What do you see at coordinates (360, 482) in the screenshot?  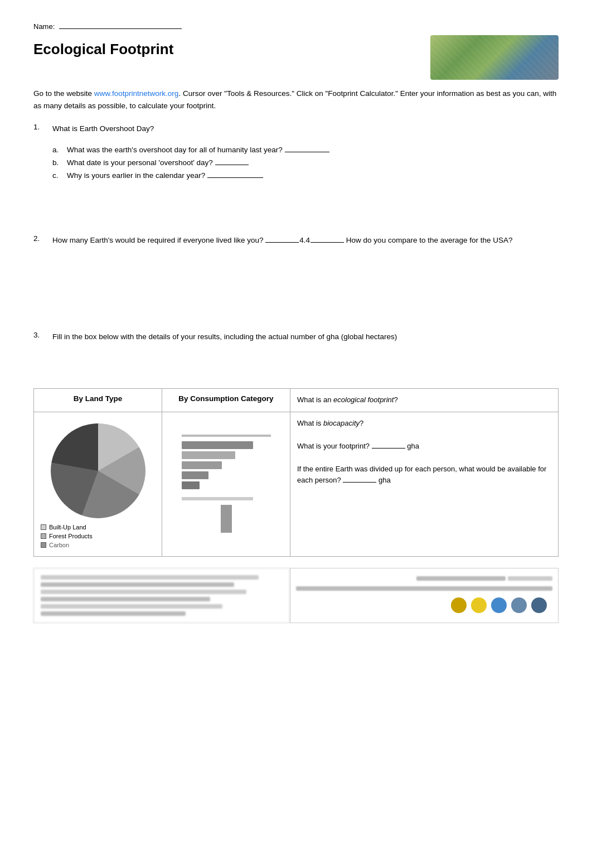 I see `earth-blank` at bounding box center [360, 482].